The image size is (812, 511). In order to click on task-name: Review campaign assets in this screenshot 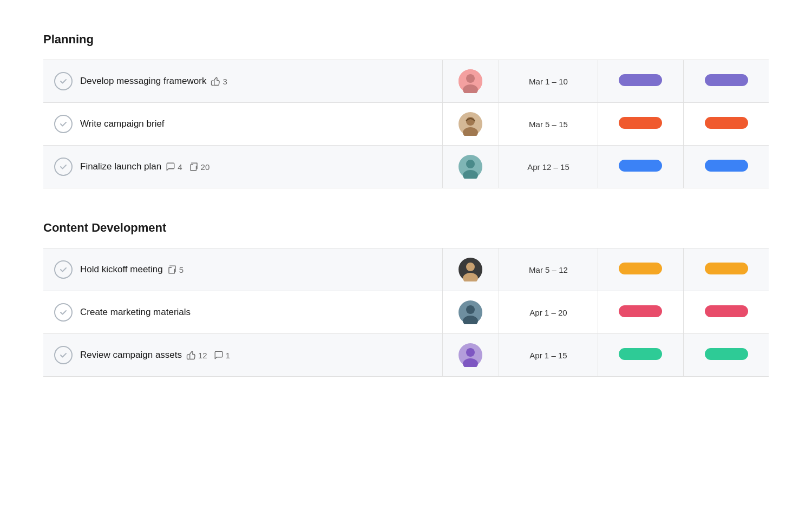, I will do `click(131, 355)`.